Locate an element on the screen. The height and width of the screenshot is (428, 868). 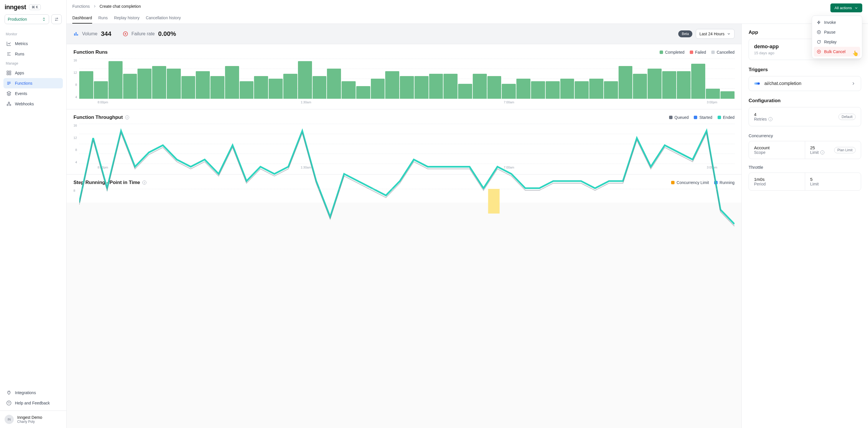
bar-chart is located at coordinates (407, 79).